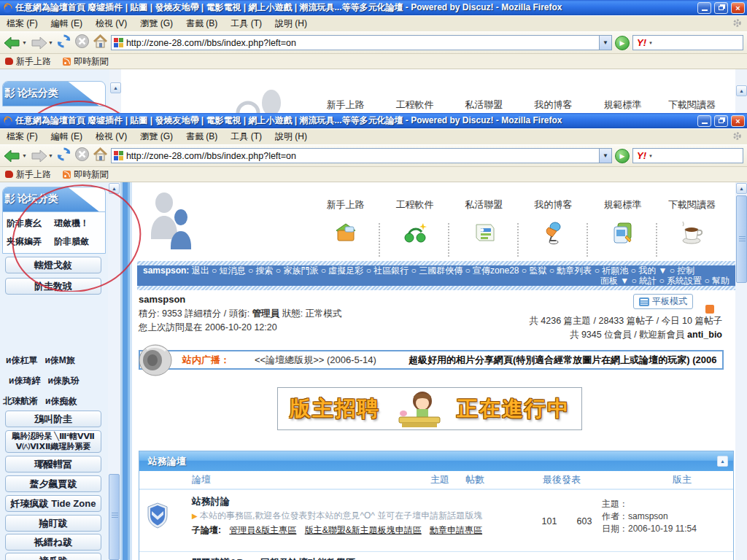  I want to click on broadcast-item: <<論壇總版規>> (2006-5-14), so click(315, 360).